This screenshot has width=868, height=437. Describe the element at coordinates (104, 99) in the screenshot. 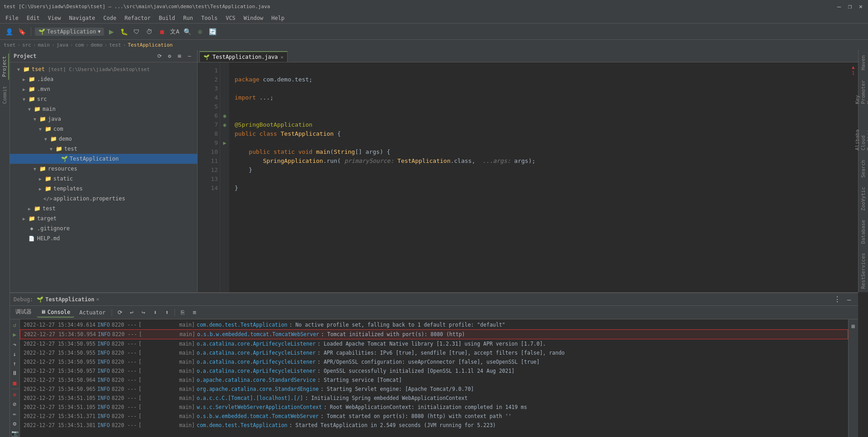

I see `tree-item-src: ▼ 📁 src` at that location.